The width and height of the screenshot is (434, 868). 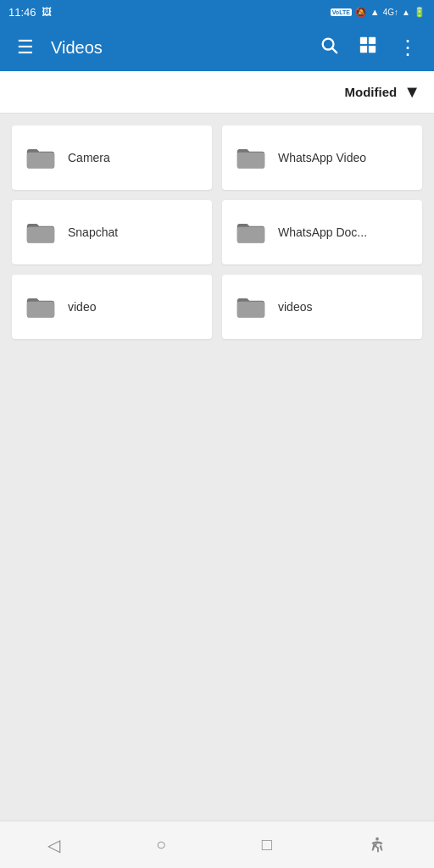 I want to click on status-bar-right: VoLTE 🔕 ▲ 4G↑ ▲ 🔋, so click(x=378, y=12).